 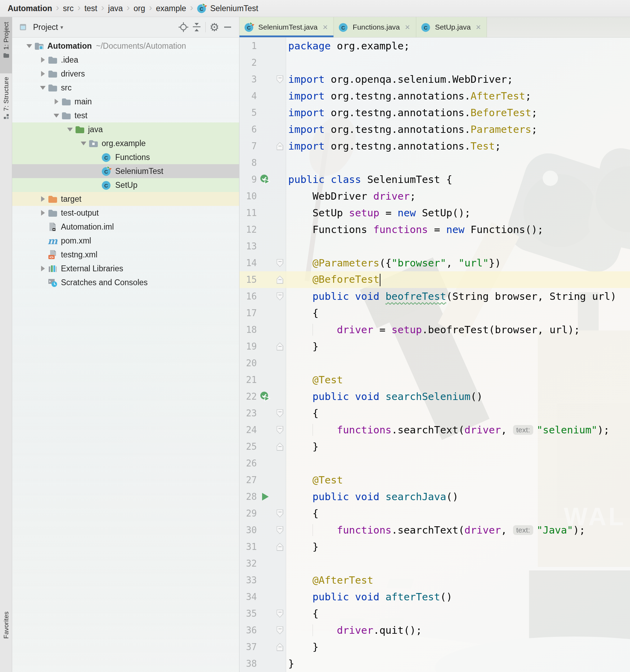 What do you see at coordinates (116, 8) in the screenshot?
I see `breadcrumb-item-java: java` at bounding box center [116, 8].